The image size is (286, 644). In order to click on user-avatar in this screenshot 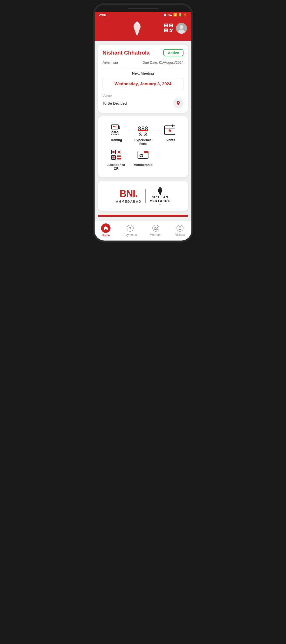, I will do `click(181, 28)`.